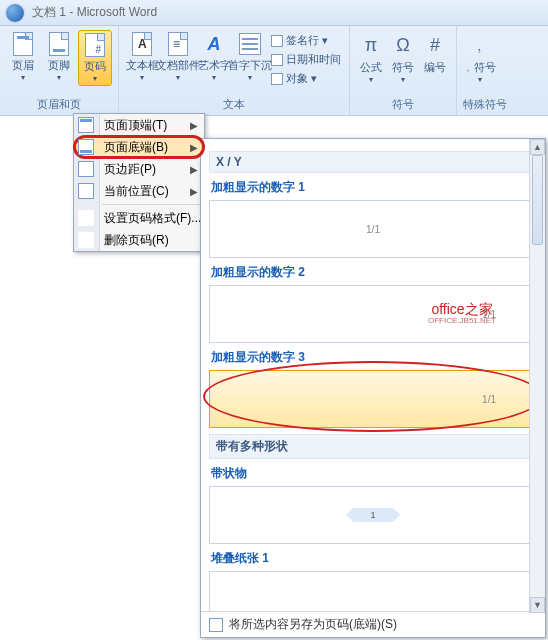 The image size is (548, 640). Describe the element at coordinates (435, 45) in the screenshot. I see `number-button: #` at that location.